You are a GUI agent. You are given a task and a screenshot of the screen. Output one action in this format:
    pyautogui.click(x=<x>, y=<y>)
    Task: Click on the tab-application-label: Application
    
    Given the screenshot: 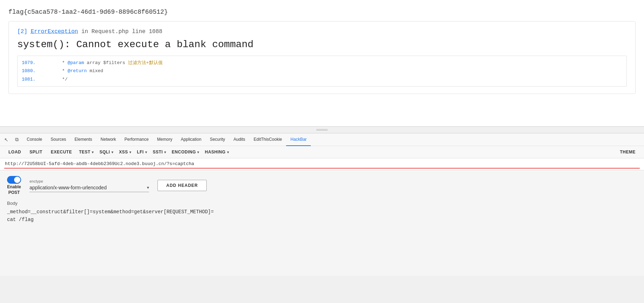 What is the action you would take?
    pyautogui.click(x=191, y=139)
    